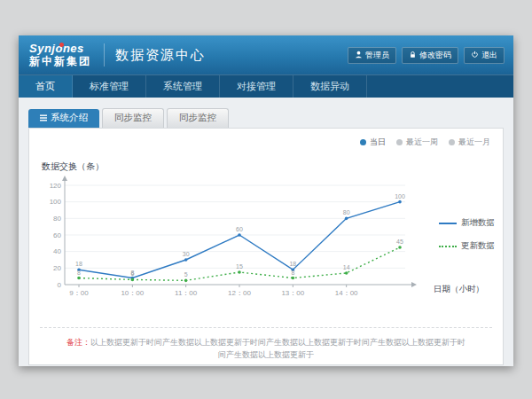 The width and height of the screenshot is (532, 399). Describe the element at coordinates (478, 246) in the screenshot. I see `legend-updated-data-label: 更新数据` at that location.